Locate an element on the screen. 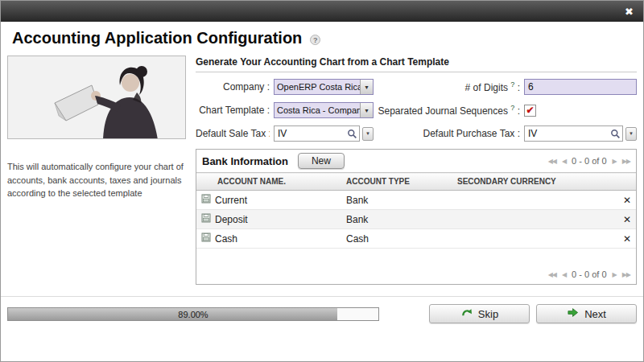 The width and height of the screenshot is (644, 362). skip-icon is located at coordinates (467, 314).